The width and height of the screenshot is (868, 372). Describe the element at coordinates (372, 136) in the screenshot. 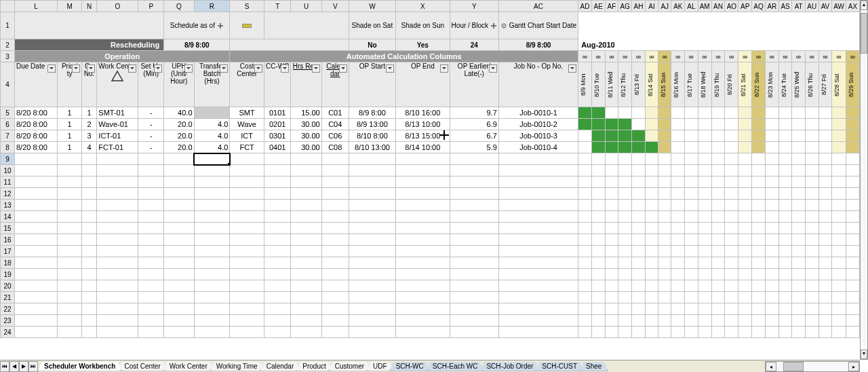

I see `cell-op-start: 8/10 8:00` at that location.